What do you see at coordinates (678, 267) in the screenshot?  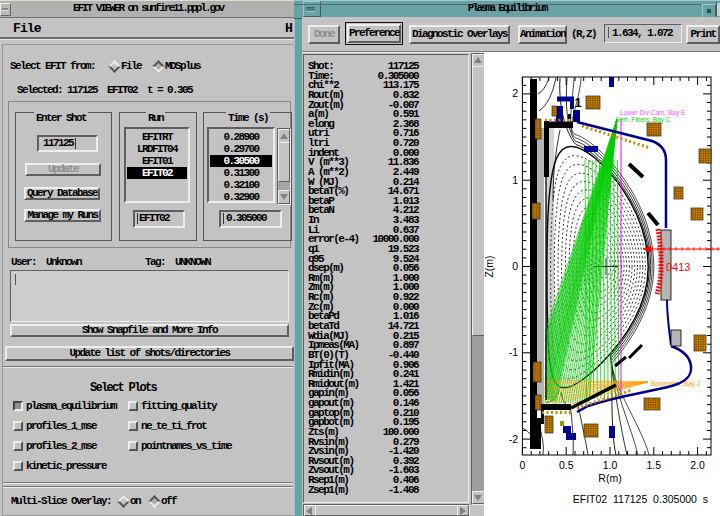 I see `svg-text: 0413` at bounding box center [678, 267].